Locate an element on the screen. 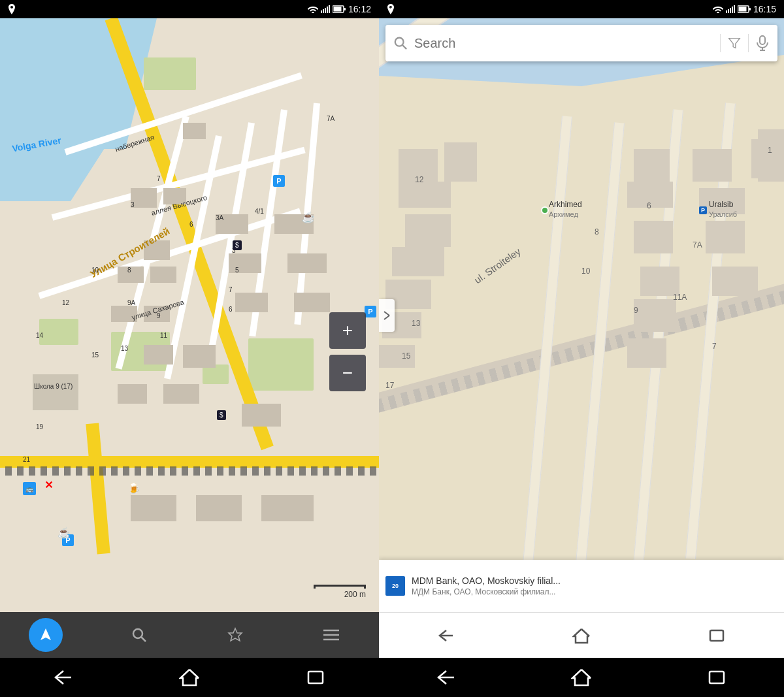 This screenshot has height=697, width=784. search-bar is located at coordinates (581, 43).